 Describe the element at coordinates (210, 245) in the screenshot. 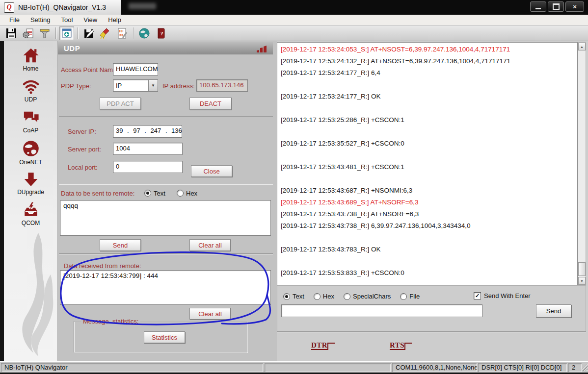

I see `clear-all-send-button: Clear all` at that location.